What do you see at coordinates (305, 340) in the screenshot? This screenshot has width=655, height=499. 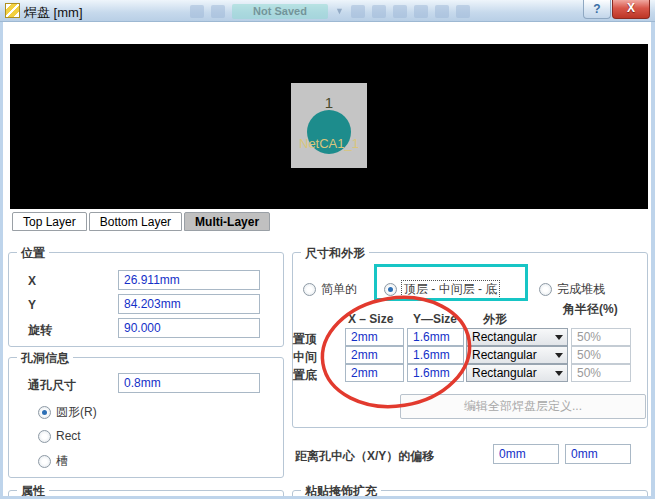 I see `row-top-label: 置顶` at bounding box center [305, 340].